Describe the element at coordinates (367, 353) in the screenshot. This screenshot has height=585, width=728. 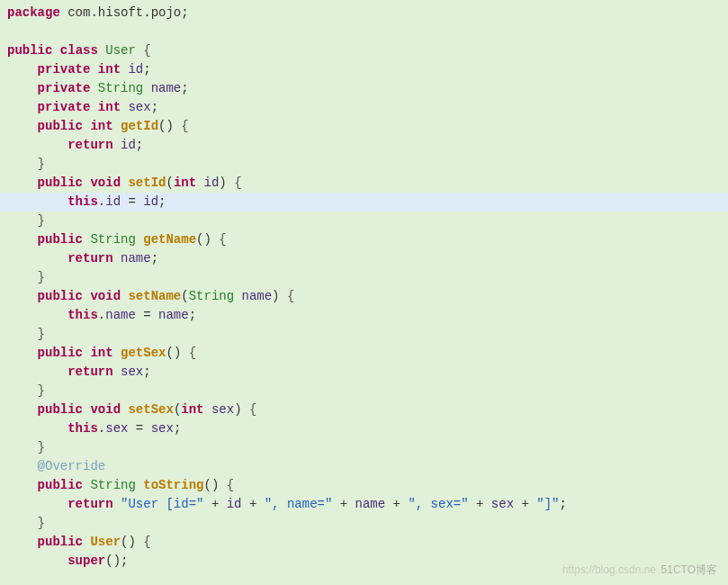
I see `code-line: public int getSex() {` at that location.